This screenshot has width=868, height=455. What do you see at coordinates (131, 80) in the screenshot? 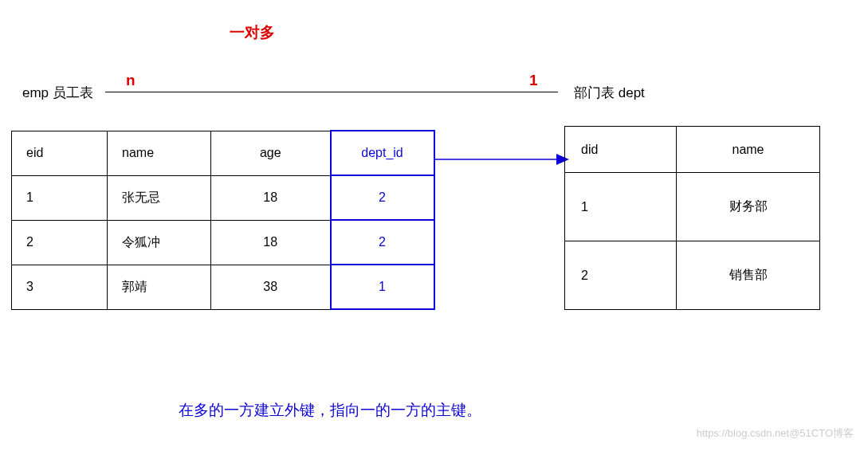
I see `cardinality-n: n` at bounding box center [131, 80].